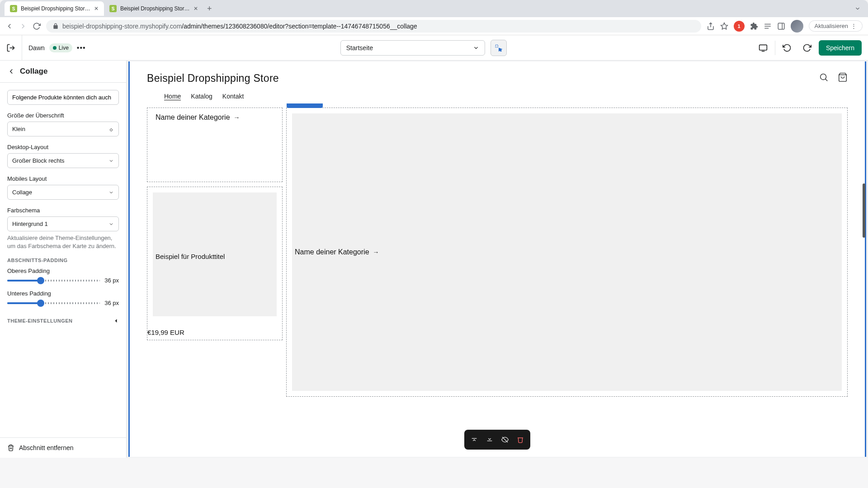  I want to click on viewport-button, so click(763, 48).